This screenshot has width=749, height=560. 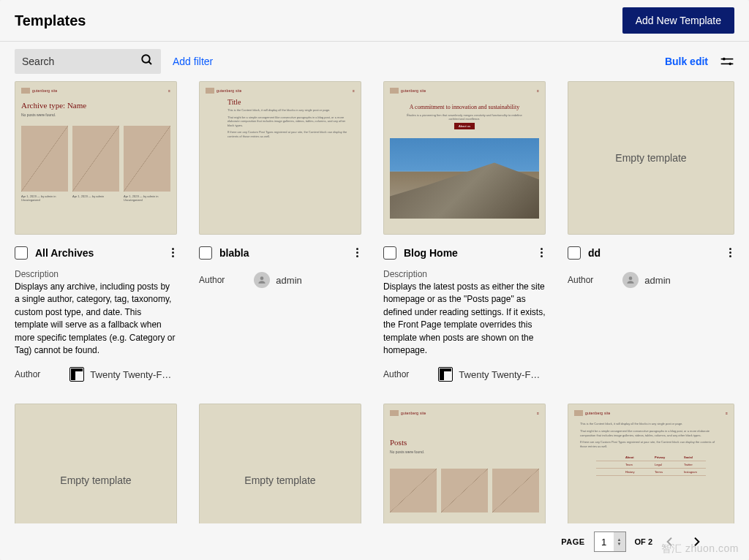 I want to click on next-page-button, so click(x=696, y=542).